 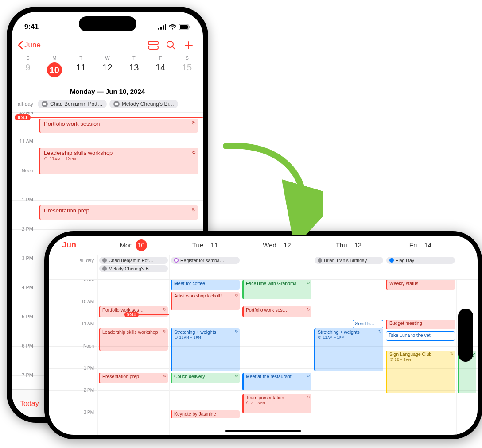 What do you see at coordinates (368, 324) in the screenshot?
I see `calendar-event: Send b…` at bounding box center [368, 324].